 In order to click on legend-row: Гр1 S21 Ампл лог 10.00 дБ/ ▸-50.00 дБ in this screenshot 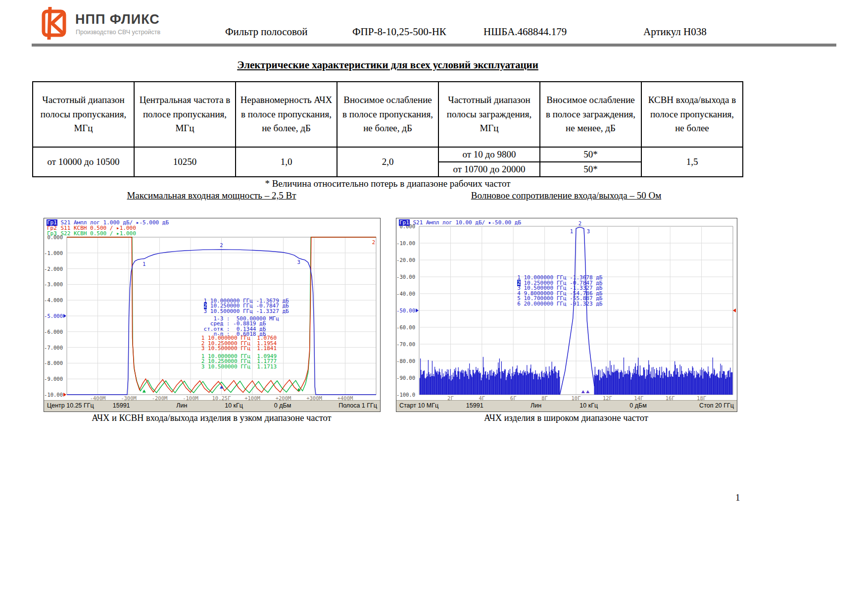, I will do `click(460, 223)`.